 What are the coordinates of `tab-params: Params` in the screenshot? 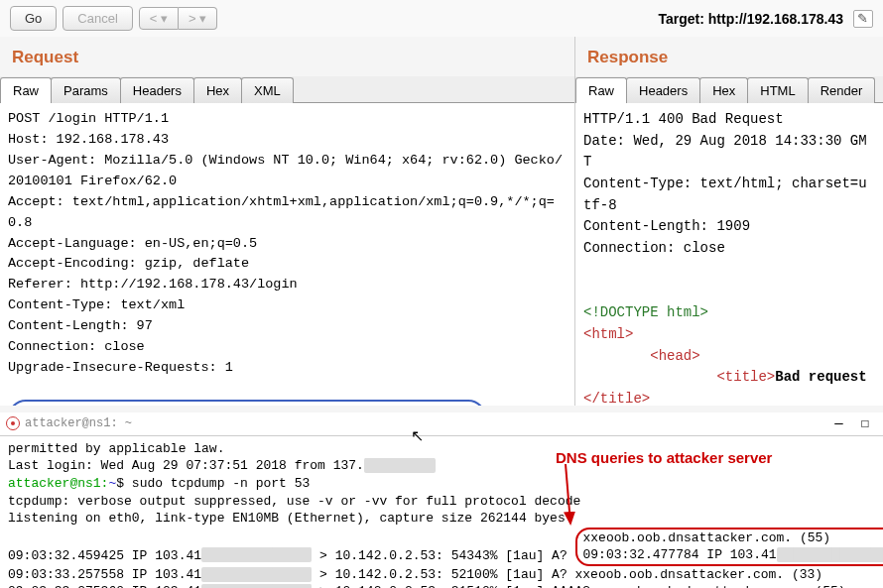 It's located at (85, 90).